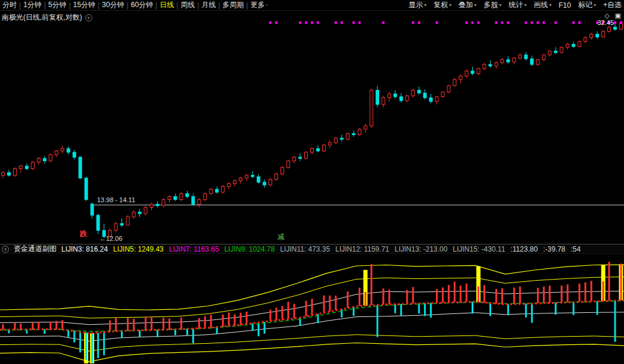 The height and width of the screenshot is (364, 624). Describe the element at coordinates (542, 5) in the screenshot. I see `tool-item-6: 画线▾` at that location.